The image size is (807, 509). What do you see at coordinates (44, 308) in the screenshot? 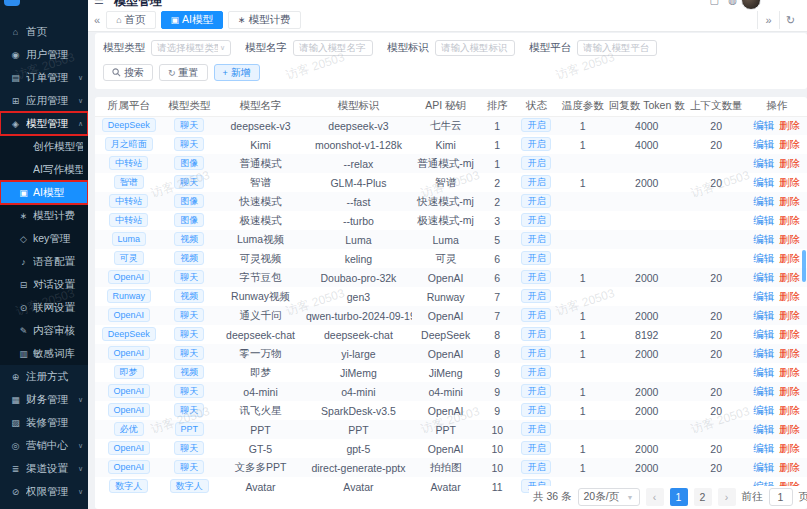
I see `sidebar-item-network-settings: ⊙联网设置` at bounding box center [44, 308].